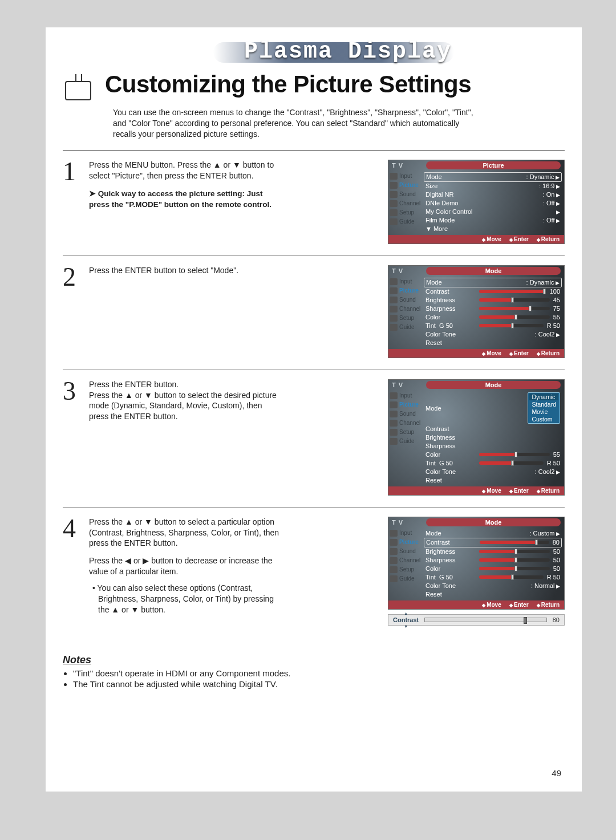 The width and height of the screenshot is (616, 840). I want to click on mode-dropdown: DynamicStandardMovieCustom, so click(544, 408).